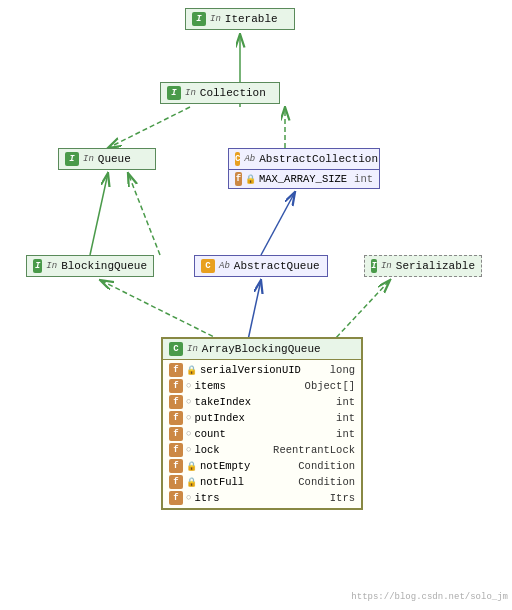  I want to click on abstractcollection-icon: C, so click(238, 159).